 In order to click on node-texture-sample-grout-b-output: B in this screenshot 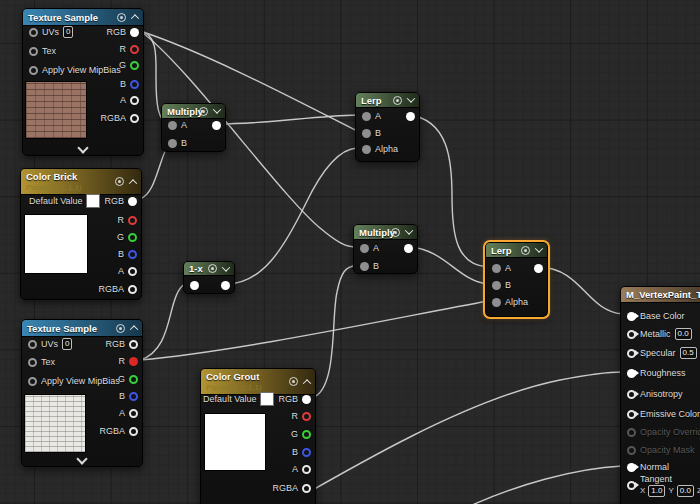, I will do `click(128, 396)`.